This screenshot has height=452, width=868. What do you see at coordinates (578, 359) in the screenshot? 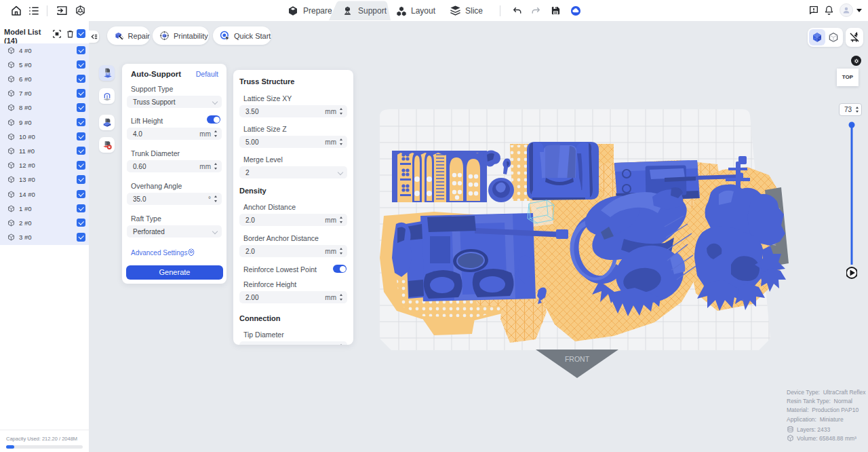
I see `svg-text: FRONT` at bounding box center [578, 359].